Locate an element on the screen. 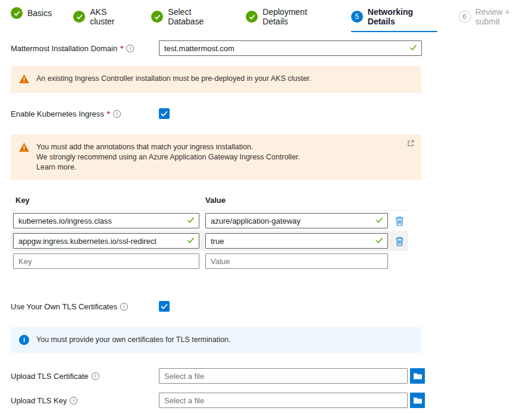  tab-basics: Basics is located at coordinates (31, 15).